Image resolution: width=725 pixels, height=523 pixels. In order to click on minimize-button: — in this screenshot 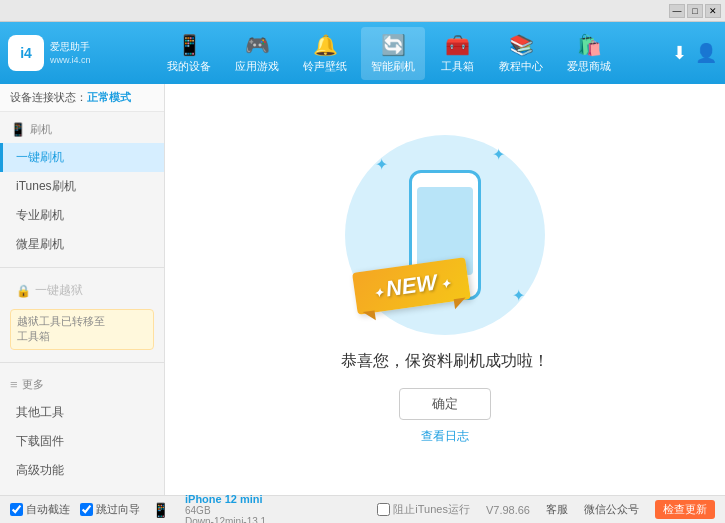, I will do `click(677, 11)`.